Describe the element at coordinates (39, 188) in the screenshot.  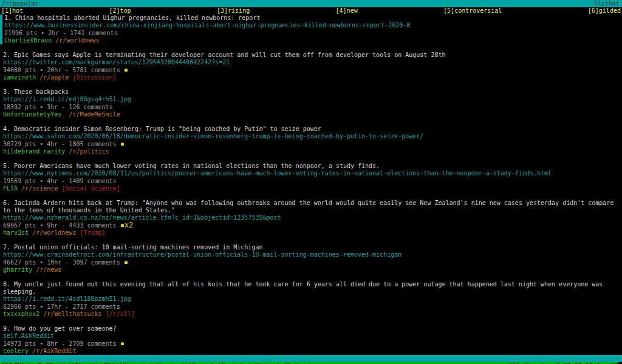
I see `post-subreddit: /r/science` at that location.